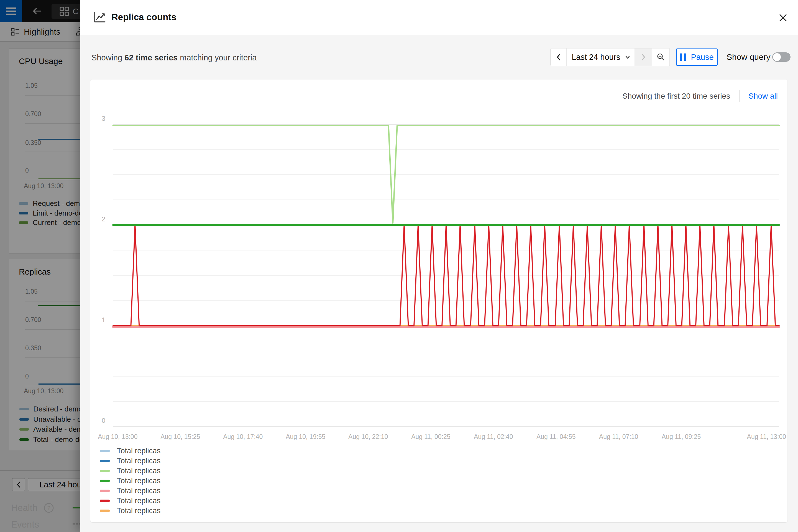 Image resolution: width=798 pixels, height=532 pixels. Describe the element at coordinates (99, 421) in the screenshot. I see `y-axis-tick: 0` at that location.